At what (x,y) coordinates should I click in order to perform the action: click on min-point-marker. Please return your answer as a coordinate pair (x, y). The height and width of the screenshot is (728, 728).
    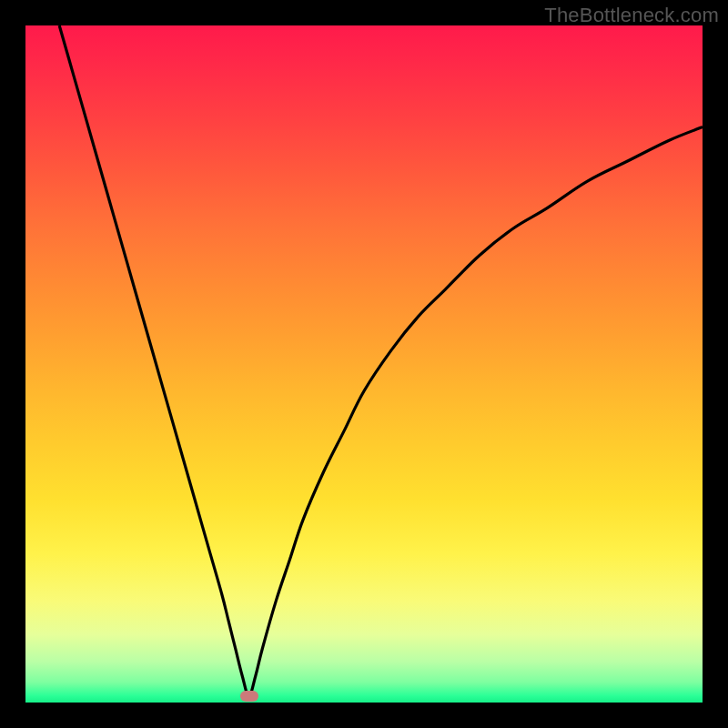
    Looking at the image, I should click on (249, 696).